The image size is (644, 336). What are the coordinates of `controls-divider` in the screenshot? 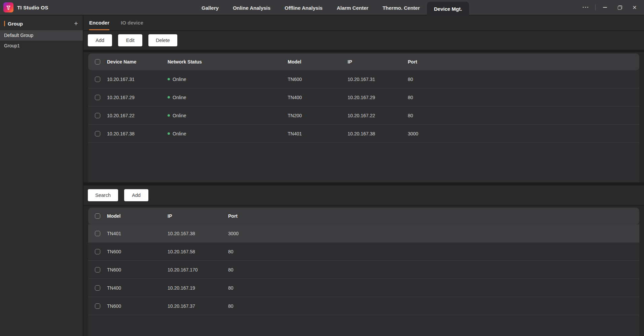 It's located at (596, 7).